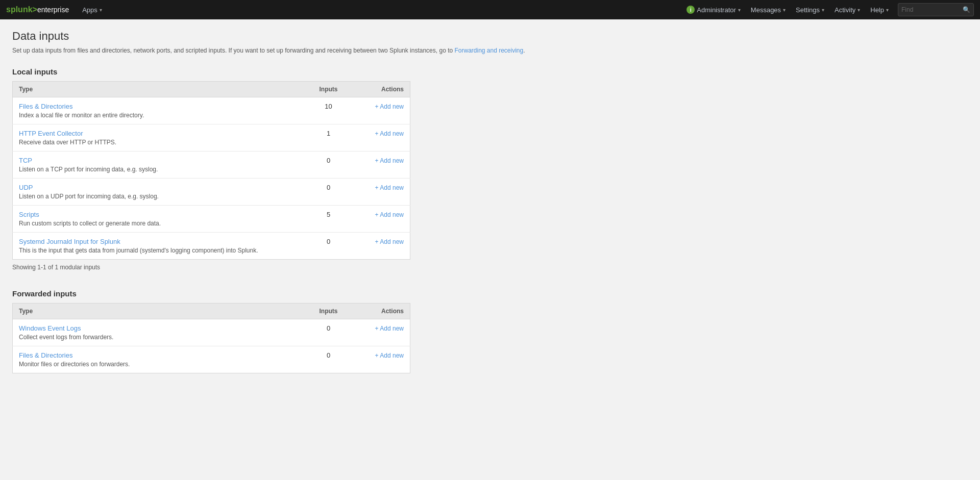  I want to click on nav-apps: Apps ▾, so click(92, 10).